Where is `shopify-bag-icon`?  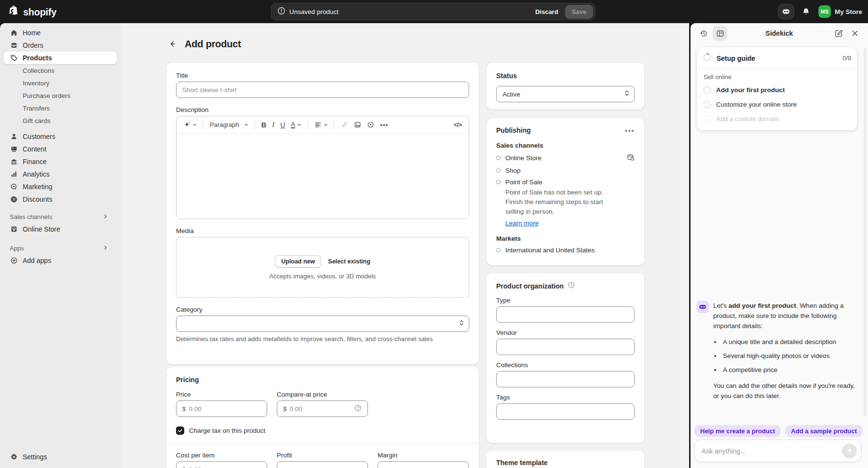 shopify-bag-icon is located at coordinates (14, 12).